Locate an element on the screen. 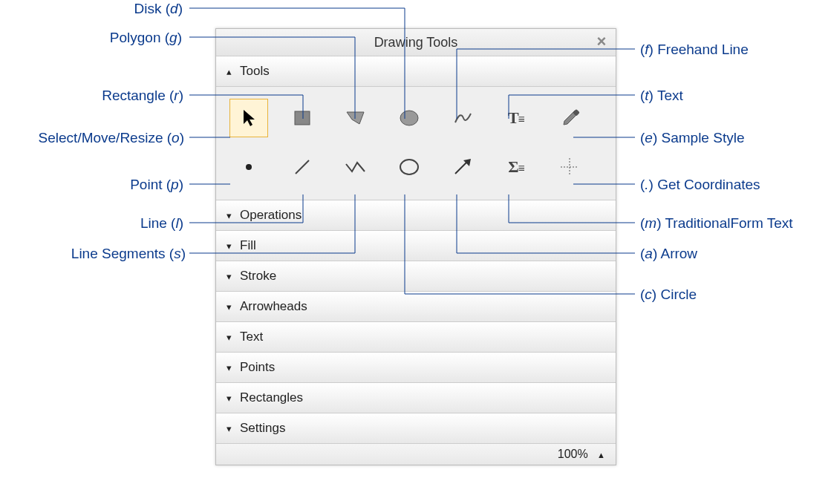  callout-arrow: (a) Arrow is located at coordinates (668, 254).